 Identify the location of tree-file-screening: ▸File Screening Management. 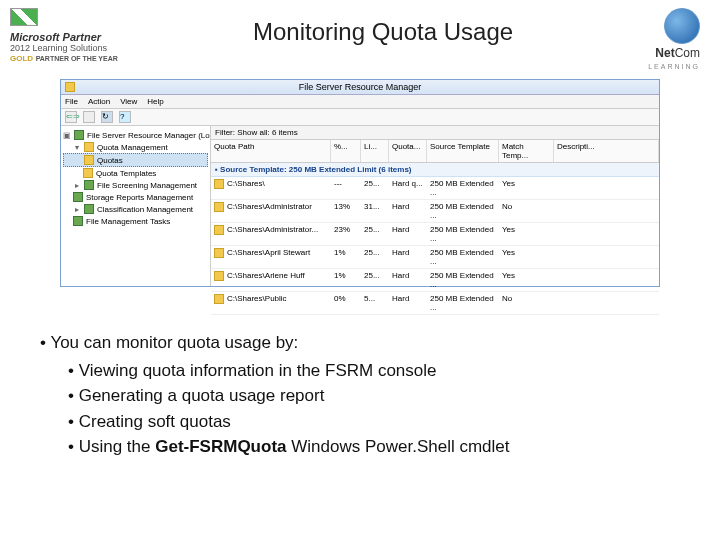
(136, 185).